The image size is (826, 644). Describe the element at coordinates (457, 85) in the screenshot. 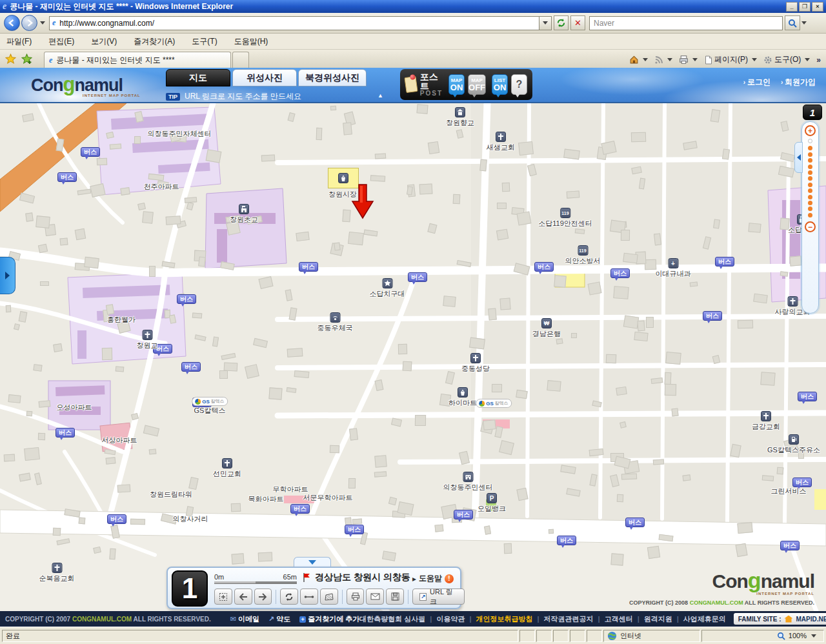

I see `map-on-button: MAPON` at that location.